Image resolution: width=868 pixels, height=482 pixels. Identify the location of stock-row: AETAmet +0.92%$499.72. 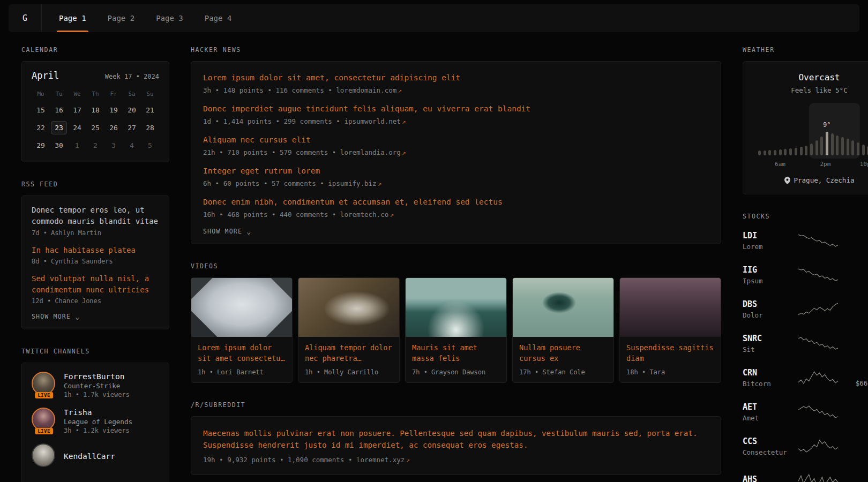
(805, 412).